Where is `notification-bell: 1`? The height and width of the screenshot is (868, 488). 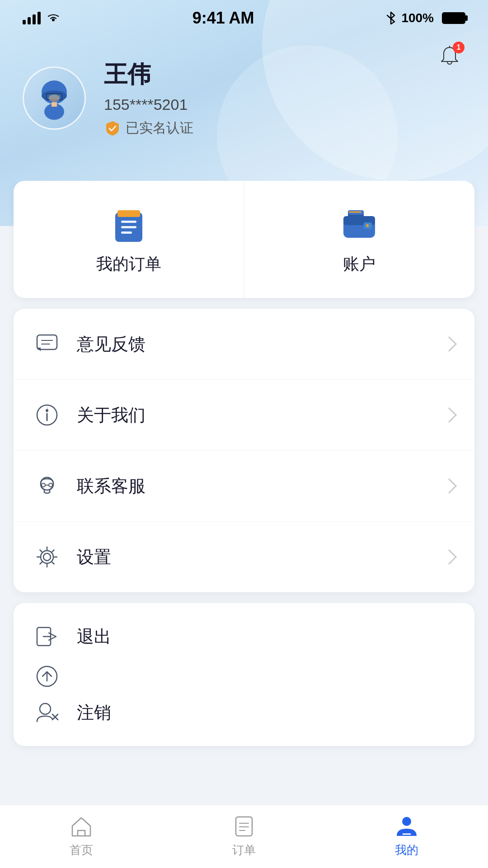 notification-bell: 1 is located at coordinates (450, 57).